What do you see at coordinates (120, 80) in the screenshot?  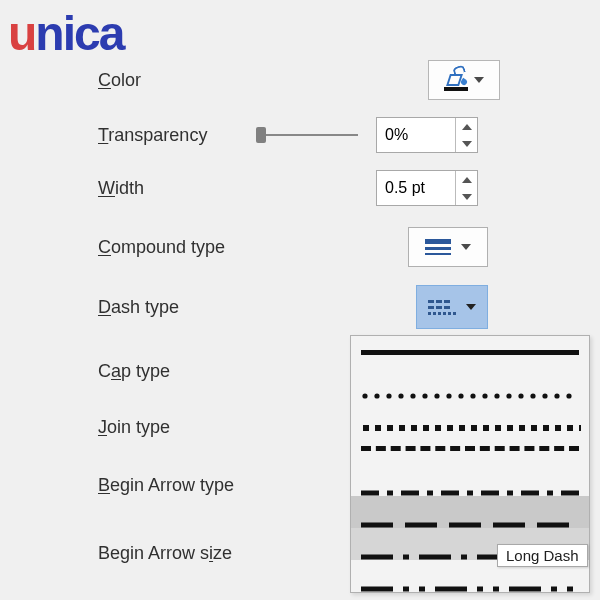 I see `label-color: Color` at bounding box center [120, 80].